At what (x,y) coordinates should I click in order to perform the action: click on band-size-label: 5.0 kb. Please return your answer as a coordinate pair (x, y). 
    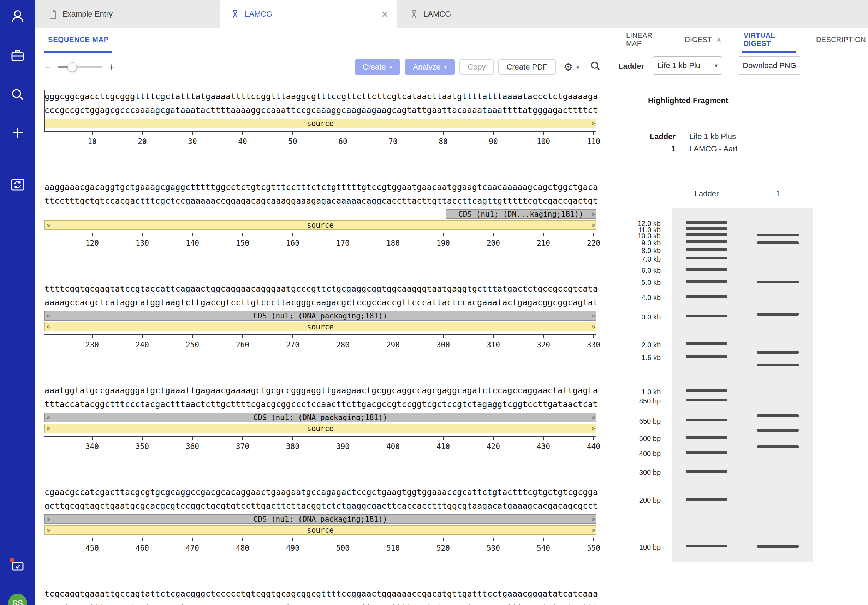
    Looking at the image, I should click on (637, 282).